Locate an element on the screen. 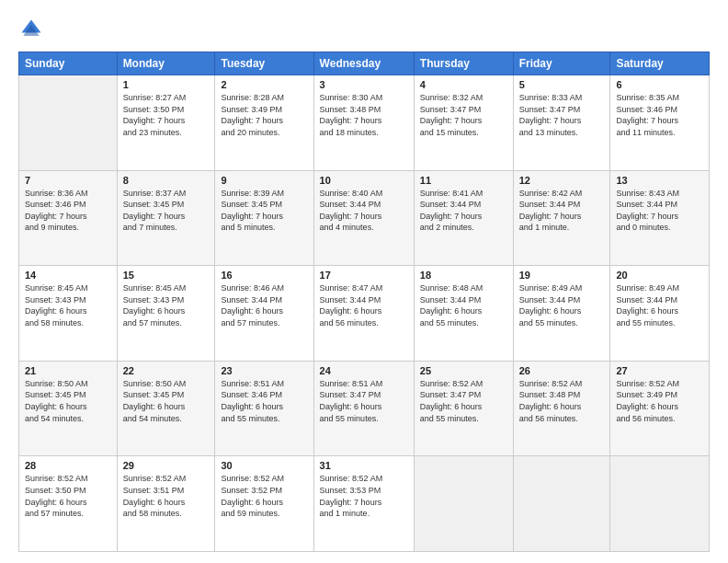  calendar-cell: 8Sunrise: 8:37 AM Sunset: 3:45 PM Daylig… is located at coordinates (165, 218).